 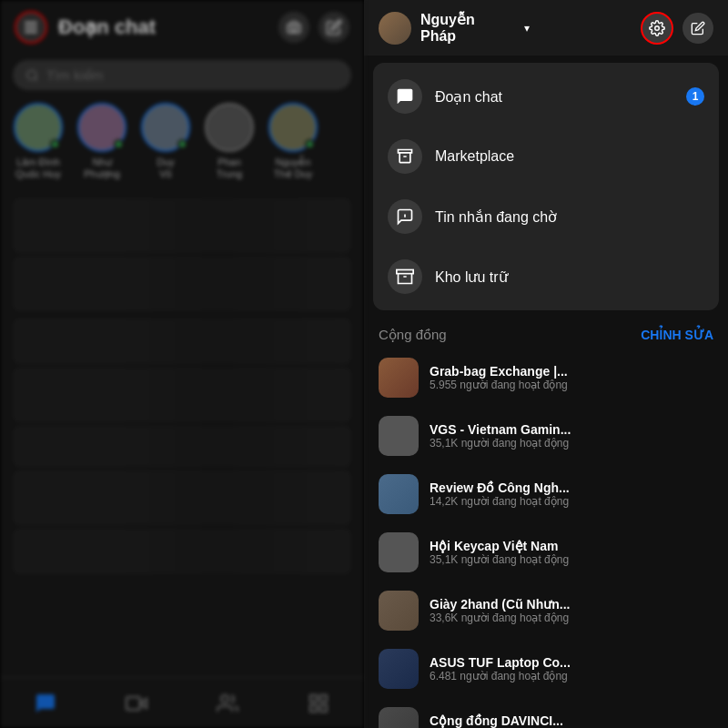 I want to click on story-item: PhanTrung, so click(x=229, y=142).